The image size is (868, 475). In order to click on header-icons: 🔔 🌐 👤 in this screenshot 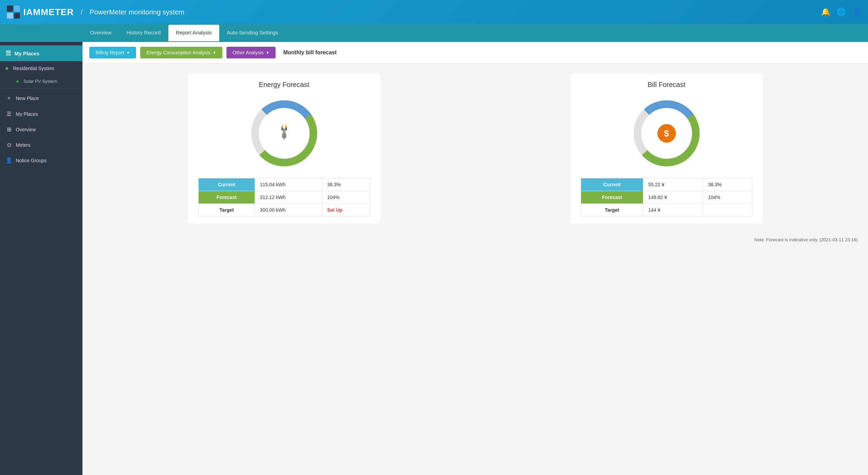, I will do `click(841, 12)`.